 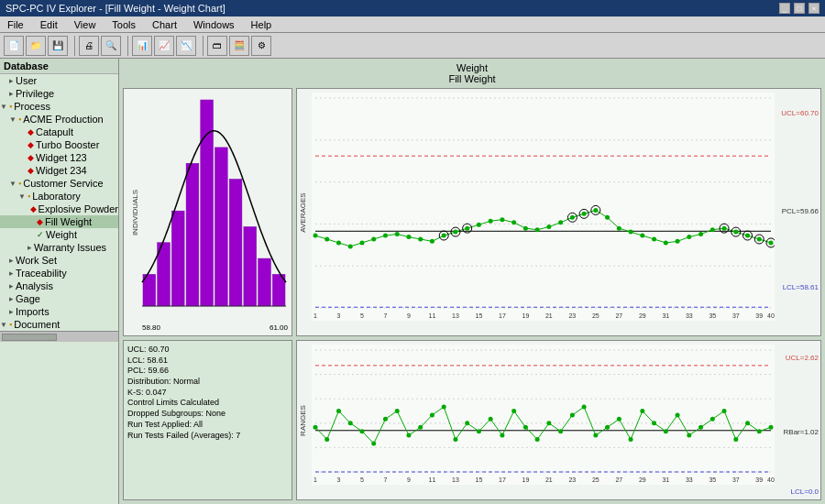 I want to click on tool-preview: 🔍, so click(x=111, y=46).